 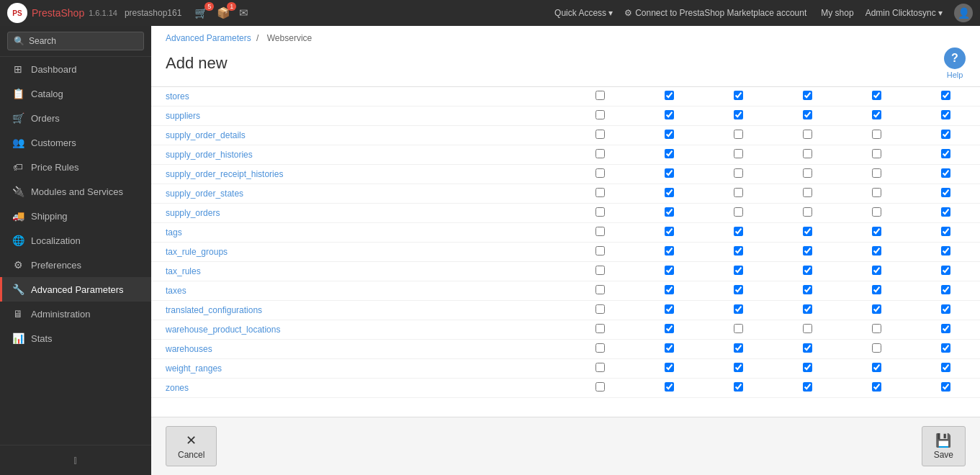 What do you see at coordinates (904, 13) in the screenshot?
I see `admin-menu-btn: Admin Clicktosync ▾` at bounding box center [904, 13].